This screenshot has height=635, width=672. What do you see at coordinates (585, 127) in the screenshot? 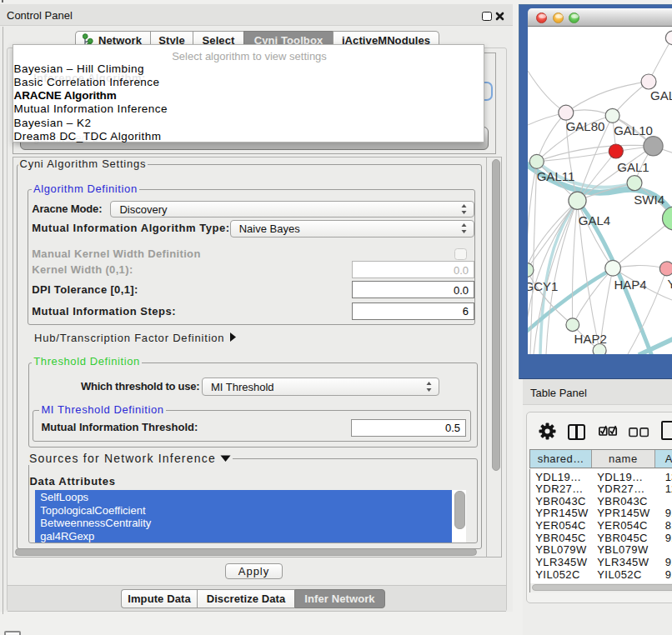
I see `svg-text: GAL80` at bounding box center [585, 127].